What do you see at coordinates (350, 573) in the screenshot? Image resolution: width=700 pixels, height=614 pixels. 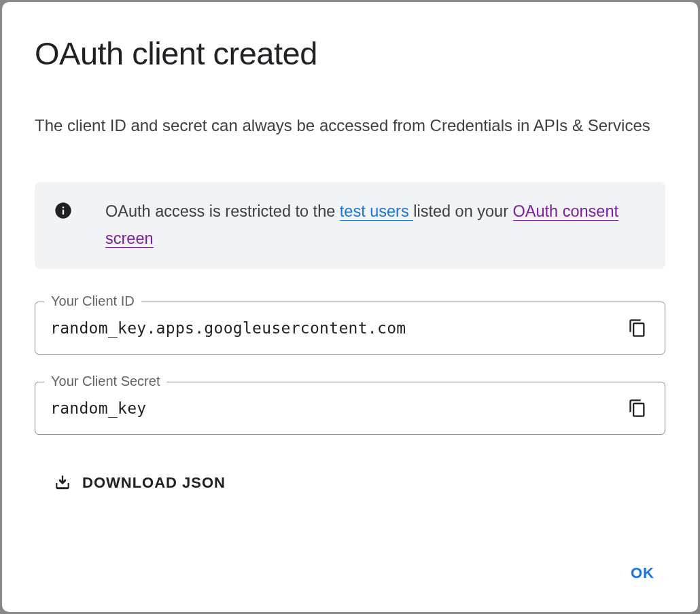 I see `dialog-actions: OK` at bounding box center [350, 573].